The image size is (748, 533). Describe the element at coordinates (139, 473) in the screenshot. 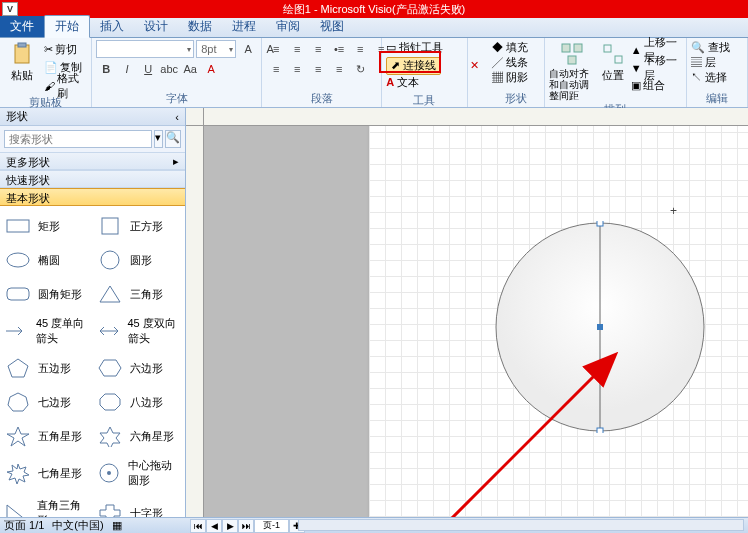

I see `shape-item-circdrag: 中心拖动圆形` at that location.